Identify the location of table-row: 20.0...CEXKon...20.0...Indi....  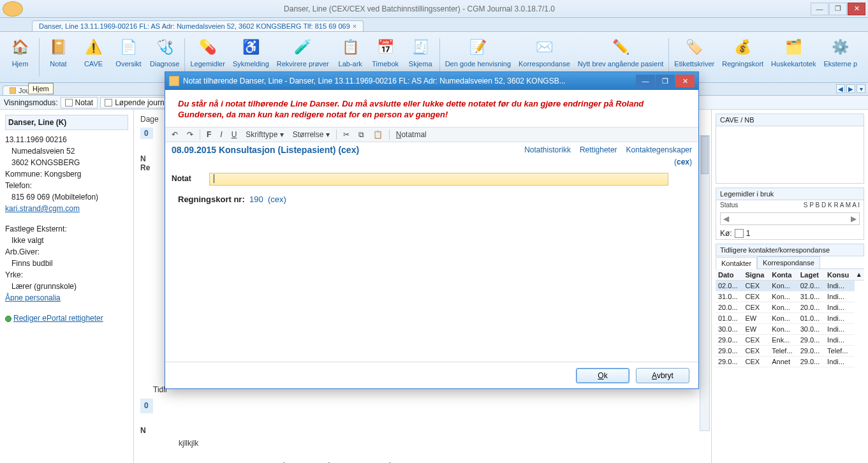
(790, 307).